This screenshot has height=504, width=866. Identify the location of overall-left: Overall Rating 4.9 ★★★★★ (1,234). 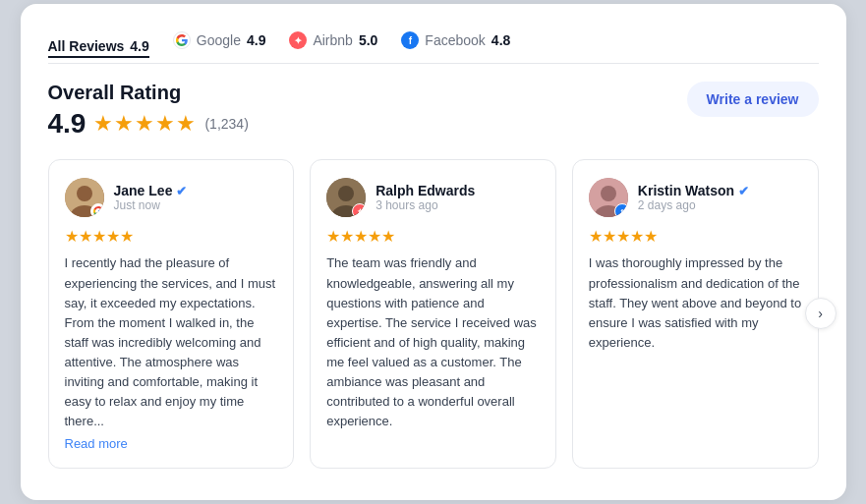
(148, 110).